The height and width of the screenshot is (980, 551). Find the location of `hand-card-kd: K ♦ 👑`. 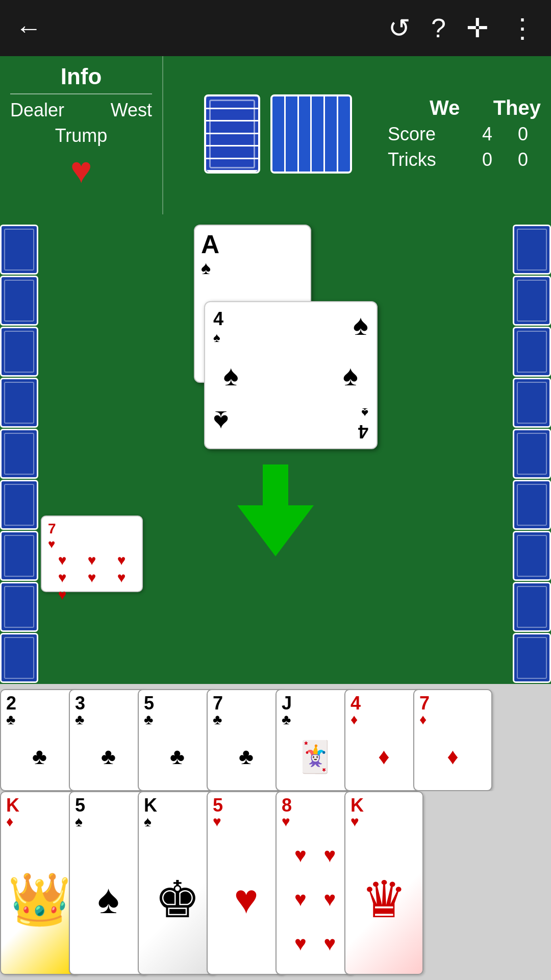

hand-card-kd: K ♦ 👑 is located at coordinates (40, 883).